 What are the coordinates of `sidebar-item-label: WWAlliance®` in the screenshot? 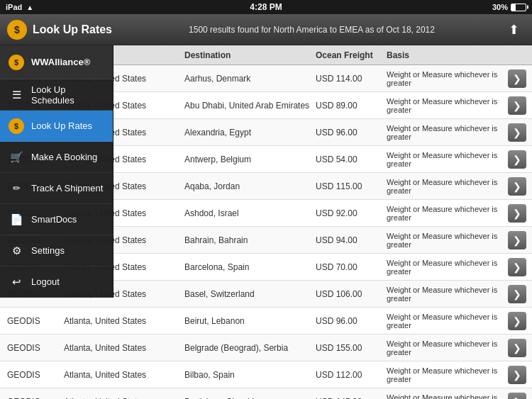 It's located at (61, 62).